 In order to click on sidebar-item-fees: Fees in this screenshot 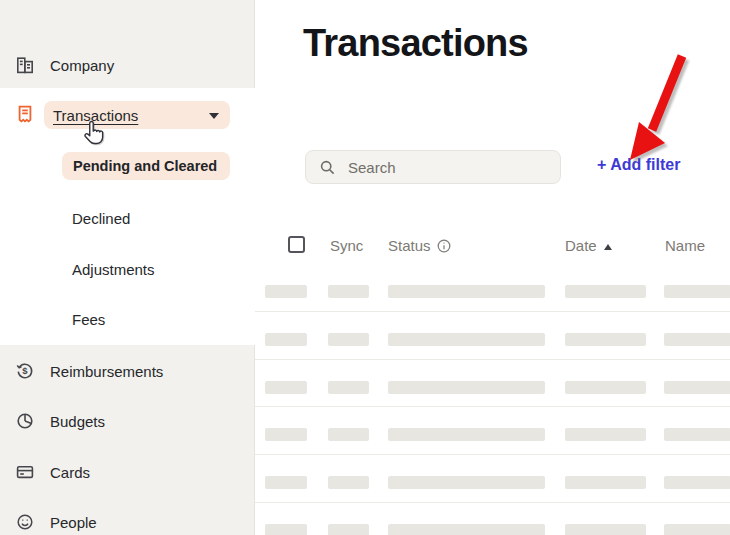, I will do `click(88, 319)`.